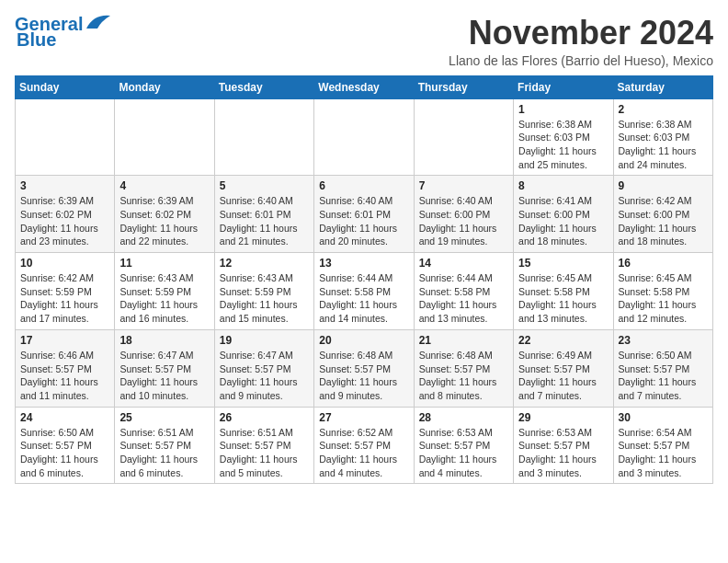  What do you see at coordinates (164, 418) in the screenshot?
I see `day-number: 25` at bounding box center [164, 418].